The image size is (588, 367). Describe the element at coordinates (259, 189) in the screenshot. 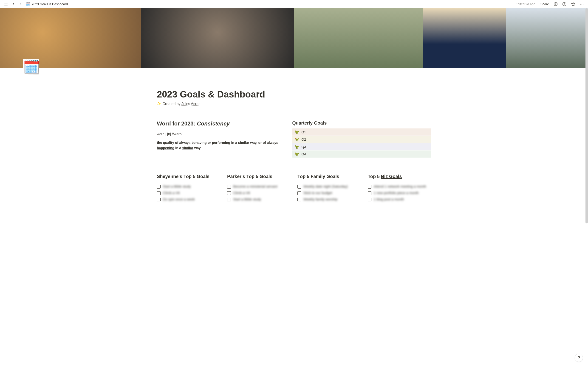

I see `goal-column-1: Parker's Top 5 Goals Become a ministeria…` at that location.